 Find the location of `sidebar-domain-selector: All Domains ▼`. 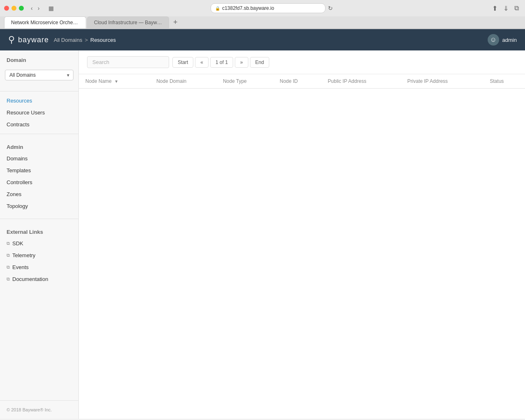

sidebar-domain-selector: All Domains ▼ is located at coordinates (39, 75).